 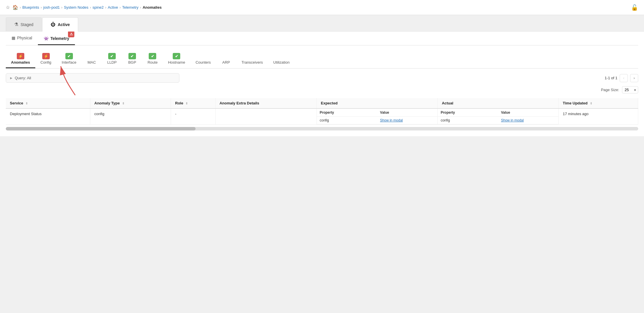 I want to click on telem-tab-lldp-label: LLDP, so click(x=112, y=62).